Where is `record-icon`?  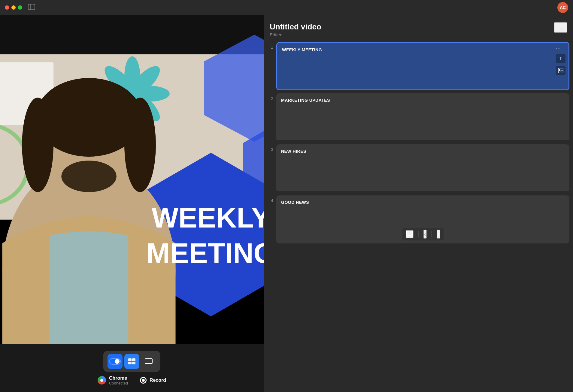 record-icon is located at coordinates (143, 380).